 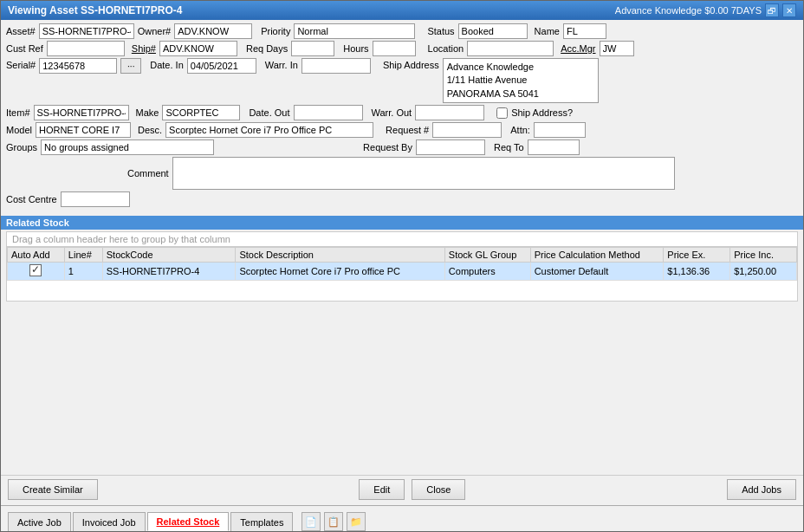 I want to click on tab-invoiced-job: Invoiced Job, so click(x=109, y=522).